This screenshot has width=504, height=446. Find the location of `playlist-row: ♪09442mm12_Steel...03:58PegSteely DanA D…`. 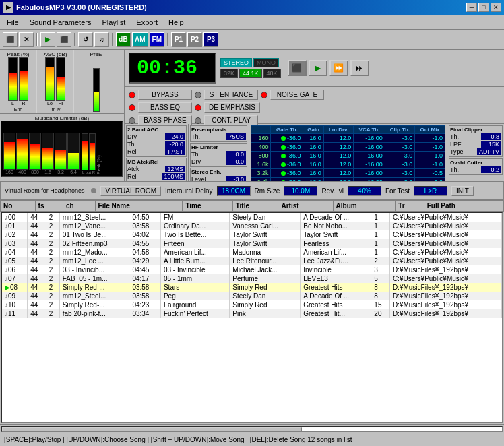

playlist-row: ♪09442mm12_Steel...03:58PegSteely DanA D… is located at coordinates (252, 296).